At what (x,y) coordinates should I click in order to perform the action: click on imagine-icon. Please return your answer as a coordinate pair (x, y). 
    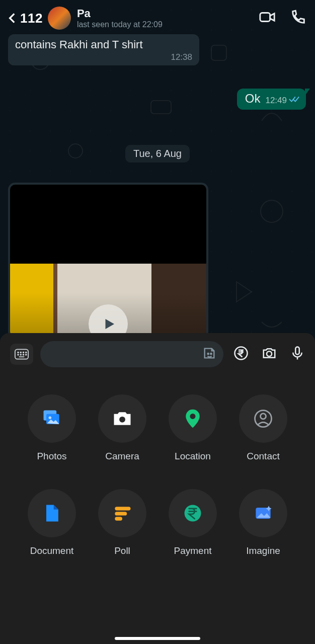
    Looking at the image, I should click on (263, 513).